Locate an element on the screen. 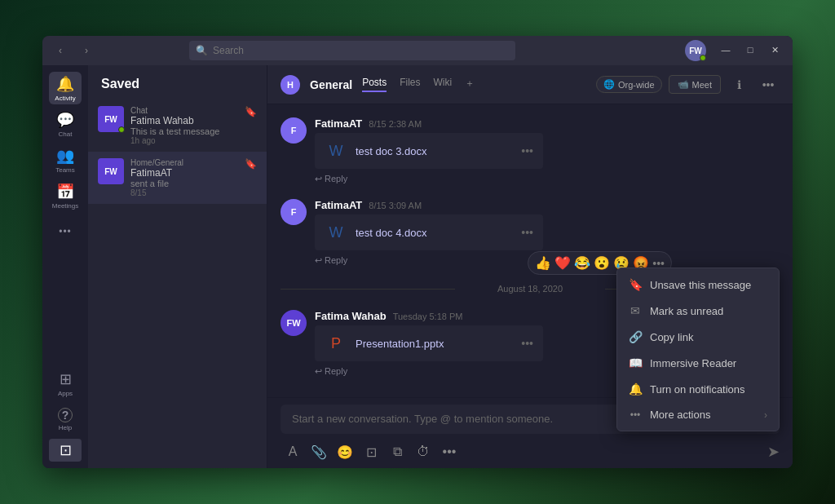 The height and width of the screenshot is (504, 835). sidebar-item-activity: 🔔 Activity is located at coordinates (65, 88).